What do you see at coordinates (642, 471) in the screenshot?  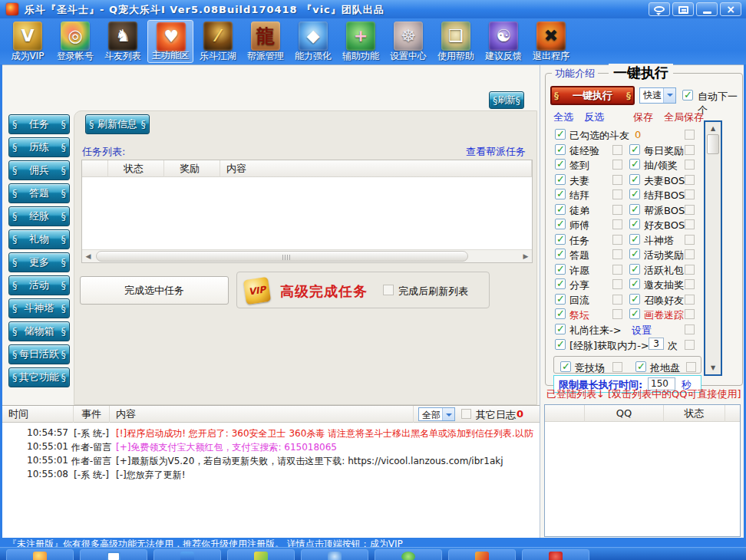 I see `logged-in-table: QQ 状态` at bounding box center [642, 471].